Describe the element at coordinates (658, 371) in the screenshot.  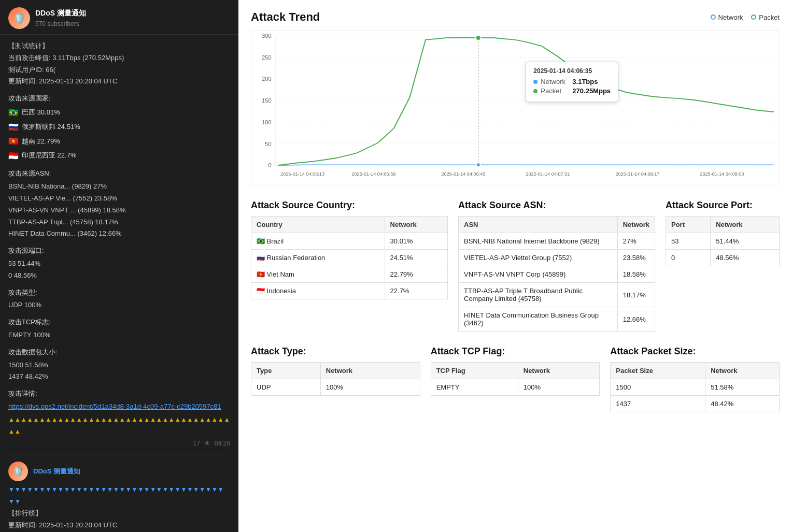
I see `size-col-header: Packet Size` at that location.